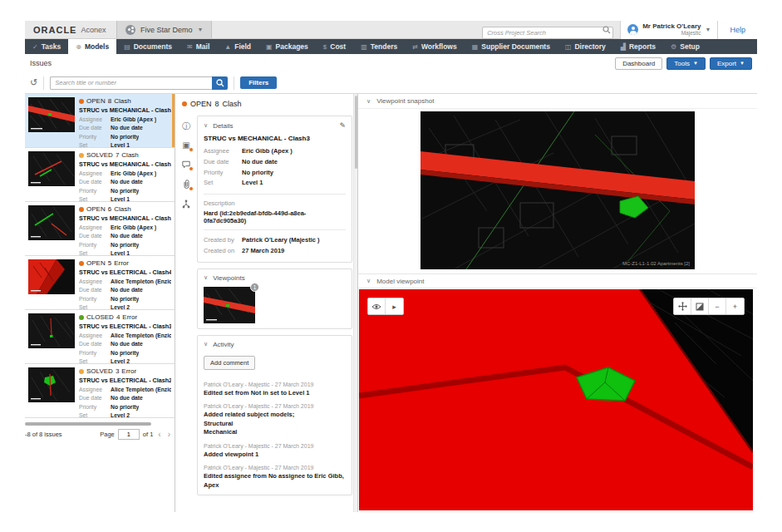  Describe the element at coordinates (379, 47) in the screenshot. I see `nav-tab-tenders: ▥Tenders` at that location.